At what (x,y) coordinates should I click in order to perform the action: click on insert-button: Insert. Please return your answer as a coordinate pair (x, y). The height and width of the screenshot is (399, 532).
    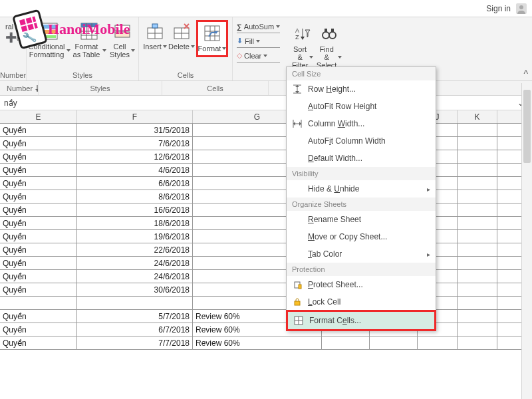
    Looking at the image, I should click on (155, 36).